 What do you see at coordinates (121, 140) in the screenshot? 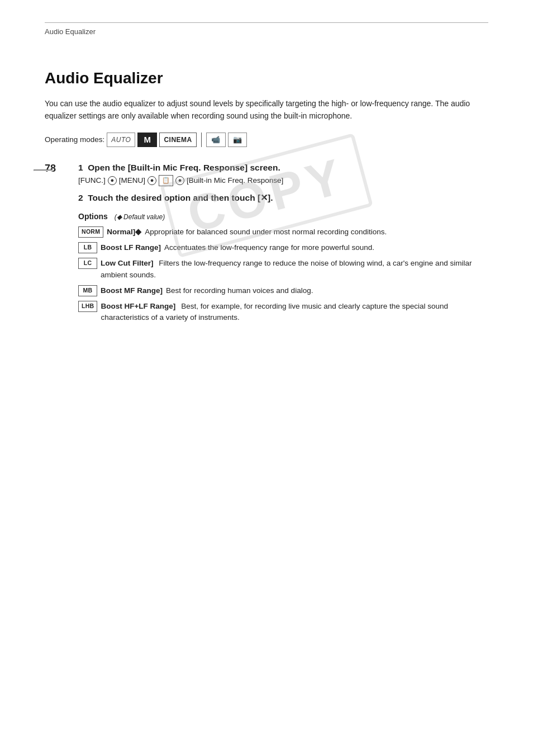
I see `mode-auto: AUTO` at bounding box center [121, 140].